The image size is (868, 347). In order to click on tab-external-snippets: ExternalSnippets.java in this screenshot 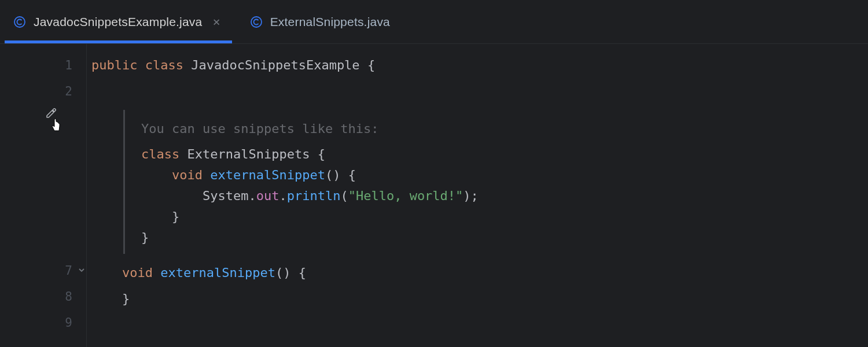, I will do `click(321, 22)`.